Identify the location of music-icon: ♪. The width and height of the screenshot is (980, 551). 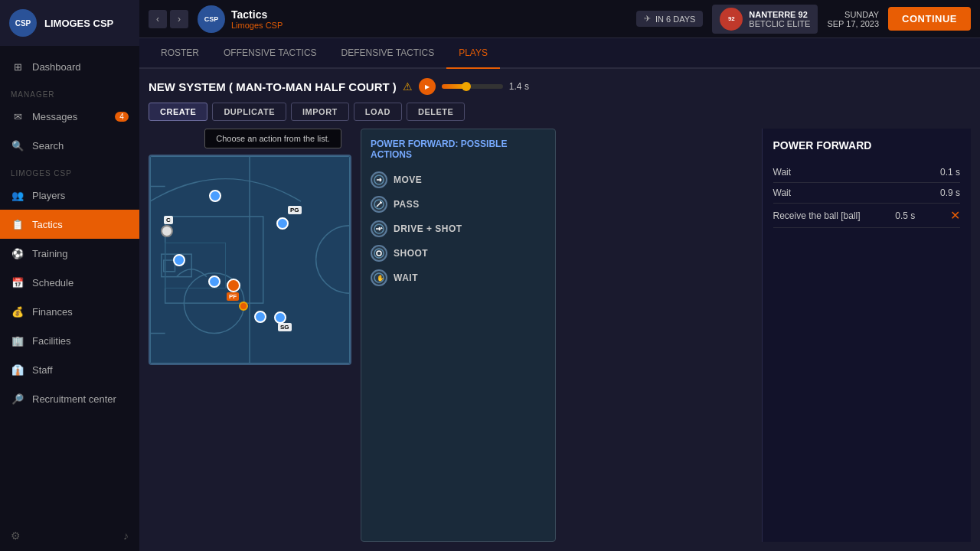
(126, 536).